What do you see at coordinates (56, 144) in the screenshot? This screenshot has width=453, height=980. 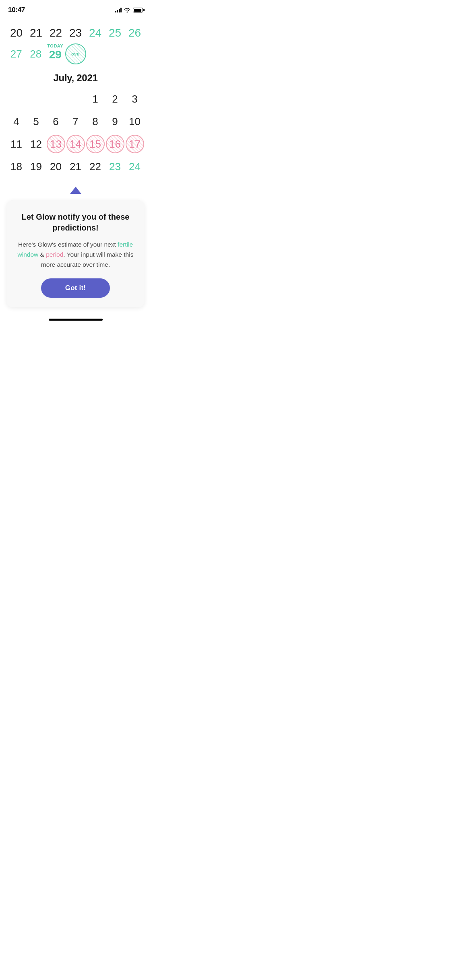 I see `cal-period-13: 13` at bounding box center [56, 144].